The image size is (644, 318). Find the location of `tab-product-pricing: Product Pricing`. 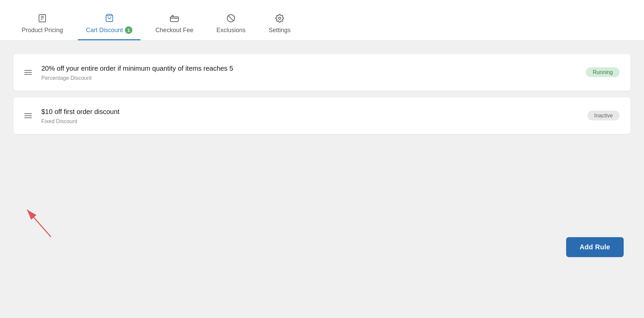

tab-product-pricing: Product Pricing is located at coordinates (42, 25).